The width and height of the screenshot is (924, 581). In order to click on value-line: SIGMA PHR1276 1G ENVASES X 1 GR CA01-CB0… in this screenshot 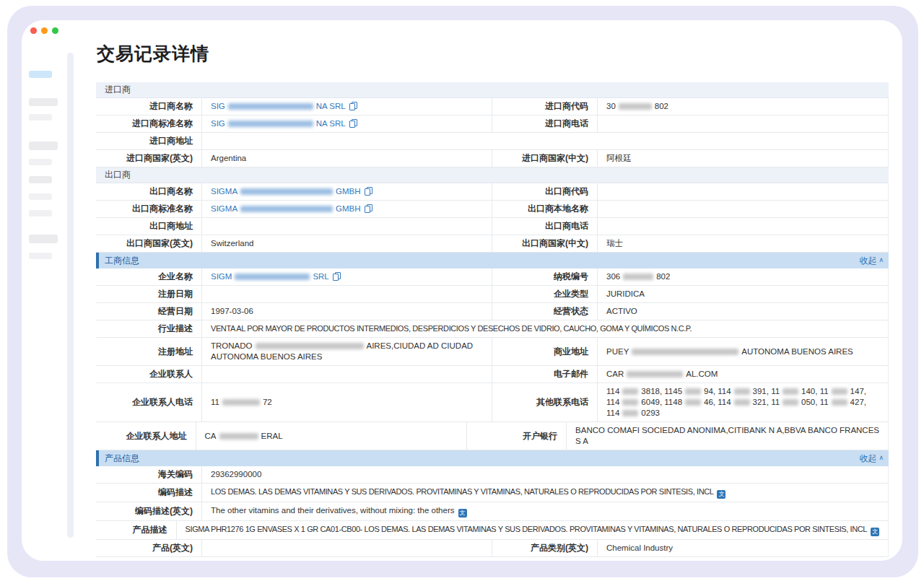, I will do `click(533, 530)`.